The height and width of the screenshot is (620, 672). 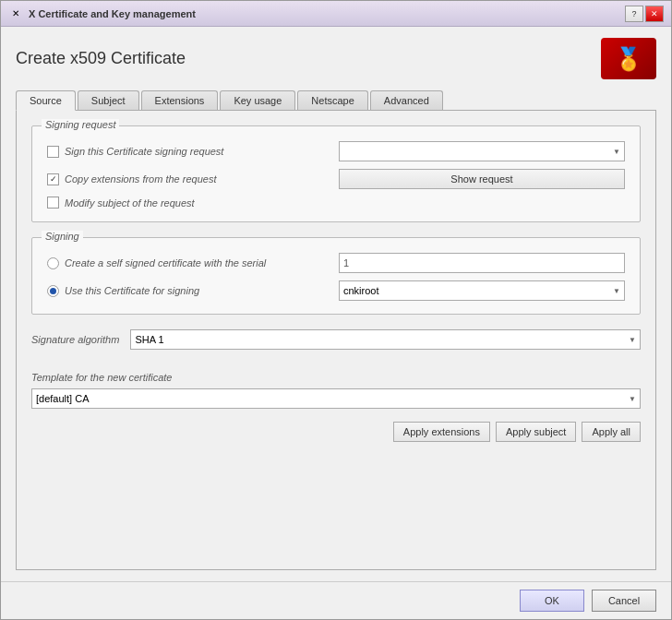 What do you see at coordinates (258, 100) in the screenshot?
I see `tab-key-usage: Key usage` at bounding box center [258, 100].